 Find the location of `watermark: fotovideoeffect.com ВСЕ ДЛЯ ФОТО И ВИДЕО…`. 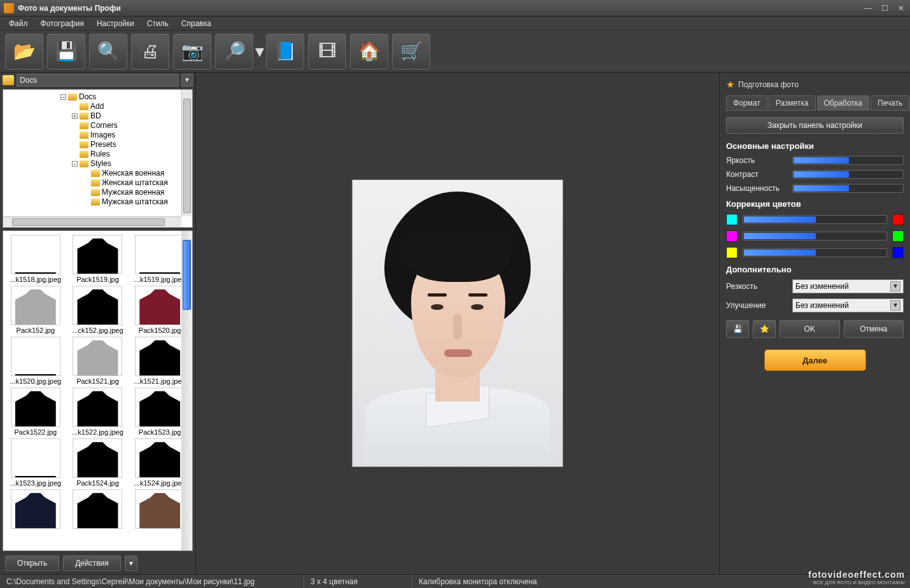

watermark: fotovideoeffect.com ВСЕ ДЛЯ ФОТО И ВИДЕО… is located at coordinates (857, 578).